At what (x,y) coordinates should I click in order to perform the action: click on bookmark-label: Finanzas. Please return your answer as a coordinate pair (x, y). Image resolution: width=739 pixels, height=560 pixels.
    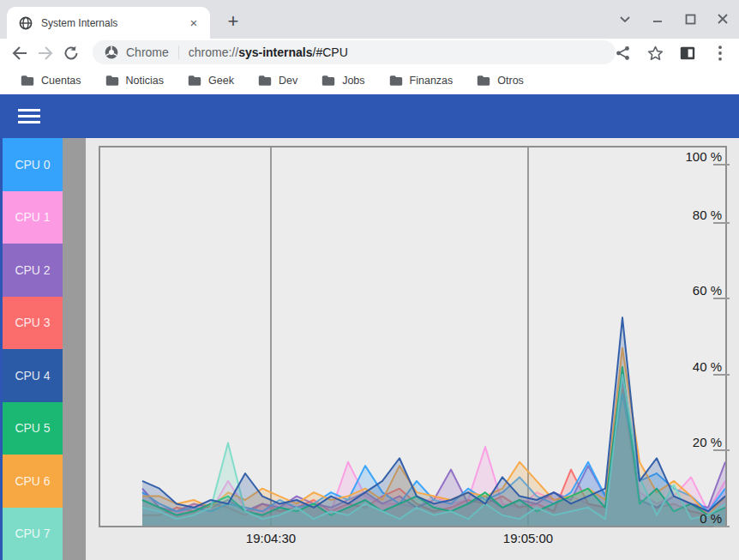
    Looking at the image, I should click on (432, 81).